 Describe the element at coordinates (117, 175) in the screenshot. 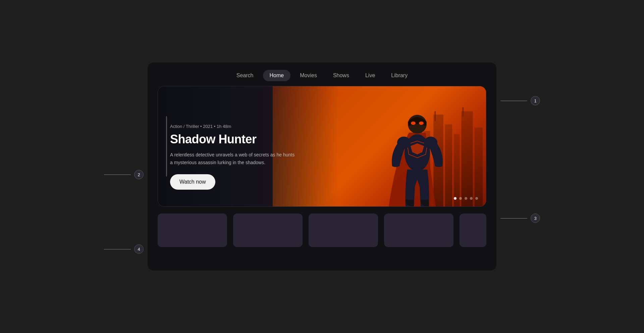

I see `callout-2-line` at that location.